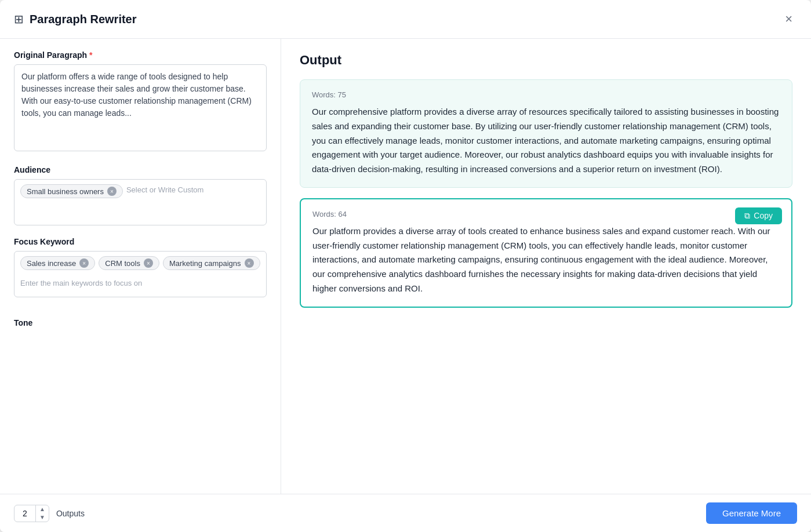  What do you see at coordinates (758, 216) in the screenshot?
I see `copy-button: ⧉ Copy` at bounding box center [758, 216].